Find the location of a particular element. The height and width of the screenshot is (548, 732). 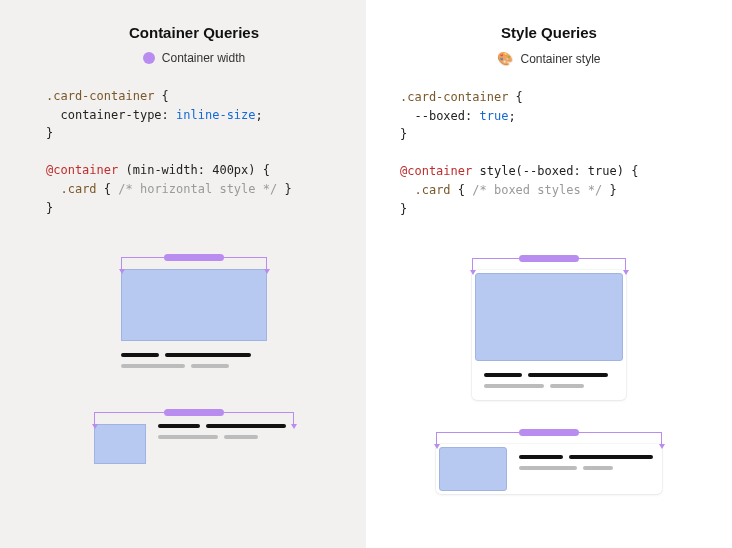

code-snippet-container-queries: .card-container { container-type: inline… is located at coordinates (194, 152).